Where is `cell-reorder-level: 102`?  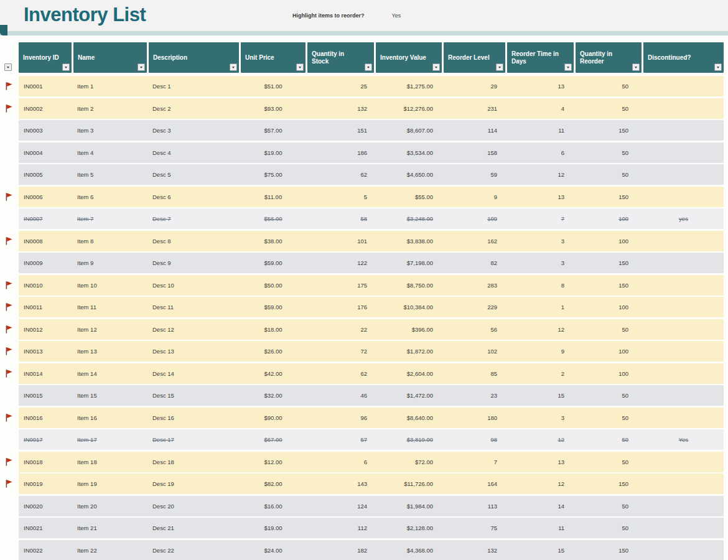 cell-reorder-level: 102 is located at coordinates (474, 351).